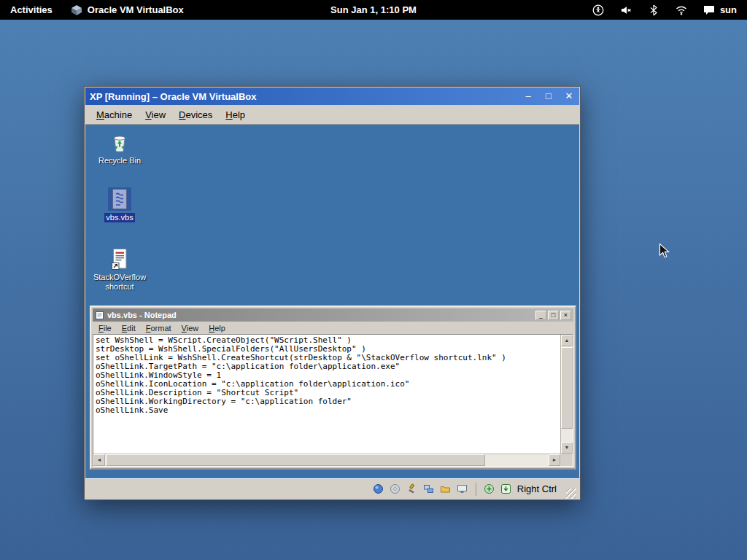 The height and width of the screenshot is (560, 747). Describe the element at coordinates (120, 142) in the screenshot. I see `recycle-bin-icon` at that location.